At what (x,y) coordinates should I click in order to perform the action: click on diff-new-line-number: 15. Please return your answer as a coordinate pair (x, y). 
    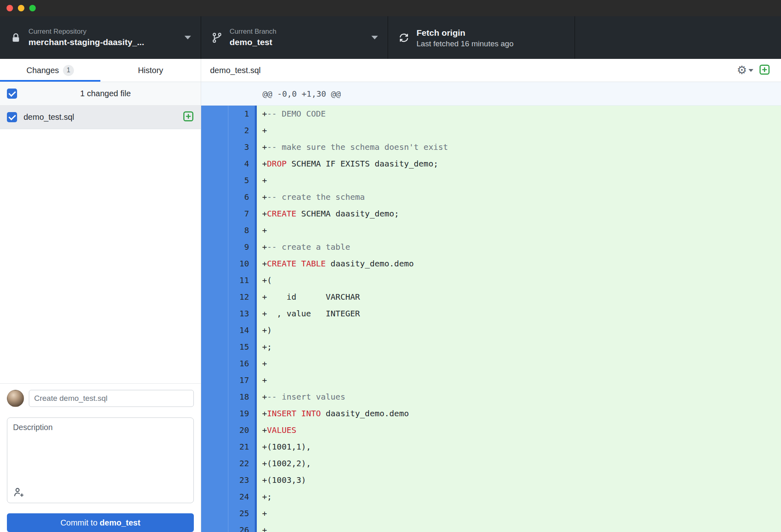
    Looking at the image, I should click on (241, 347).